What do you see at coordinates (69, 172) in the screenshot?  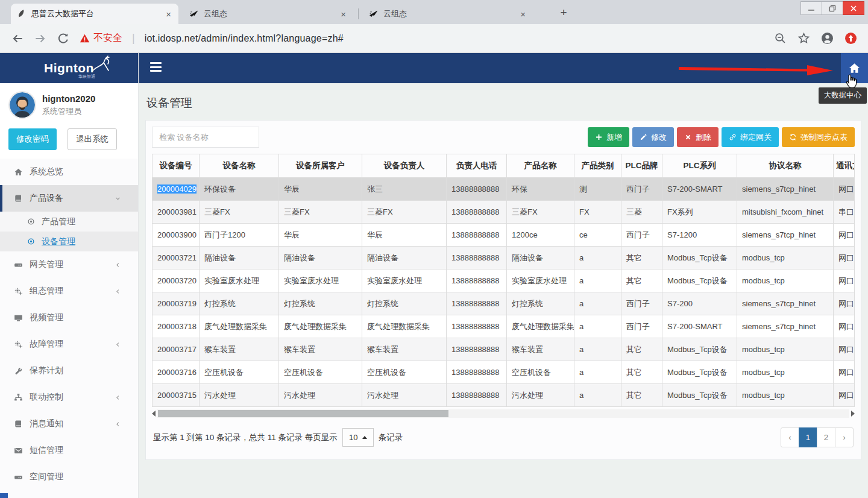 I see `sidebar-item-overview: 系统总览` at bounding box center [69, 172].